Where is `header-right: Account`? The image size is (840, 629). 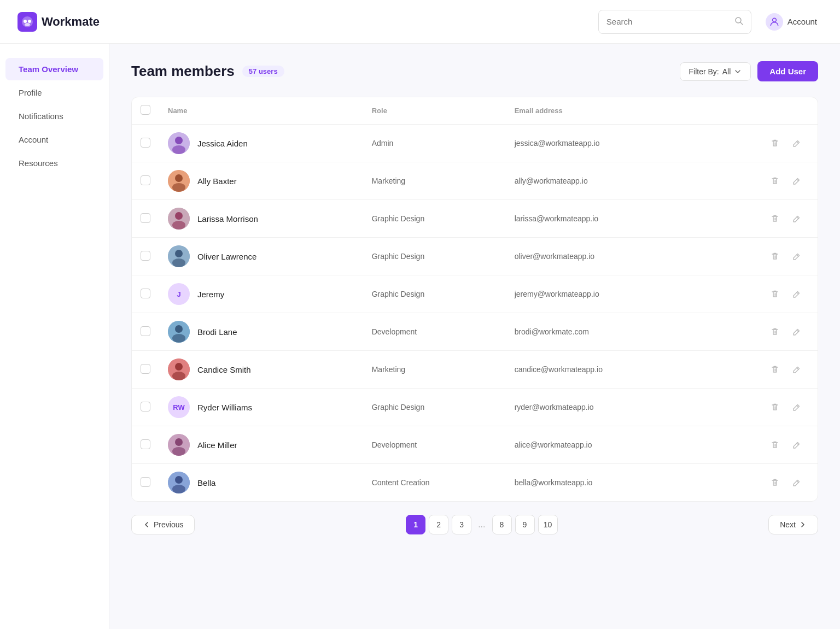 header-right: Account is located at coordinates (710, 22).